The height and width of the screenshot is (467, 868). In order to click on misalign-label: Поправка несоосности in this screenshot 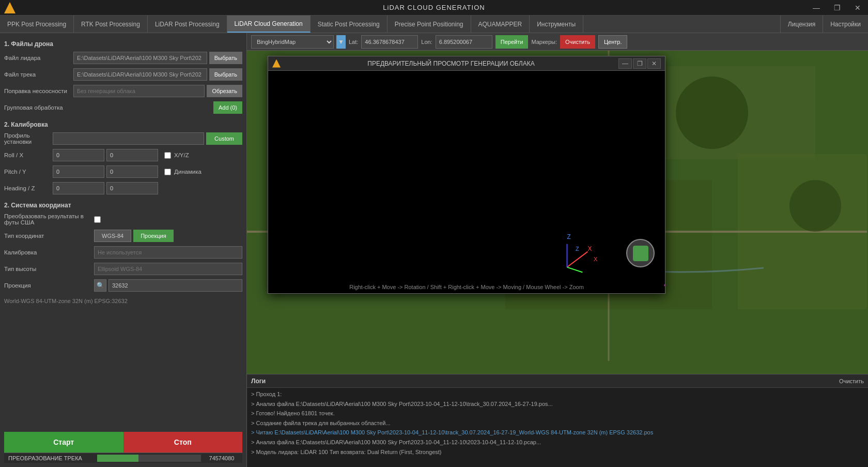, I will do `click(38, 91)`.